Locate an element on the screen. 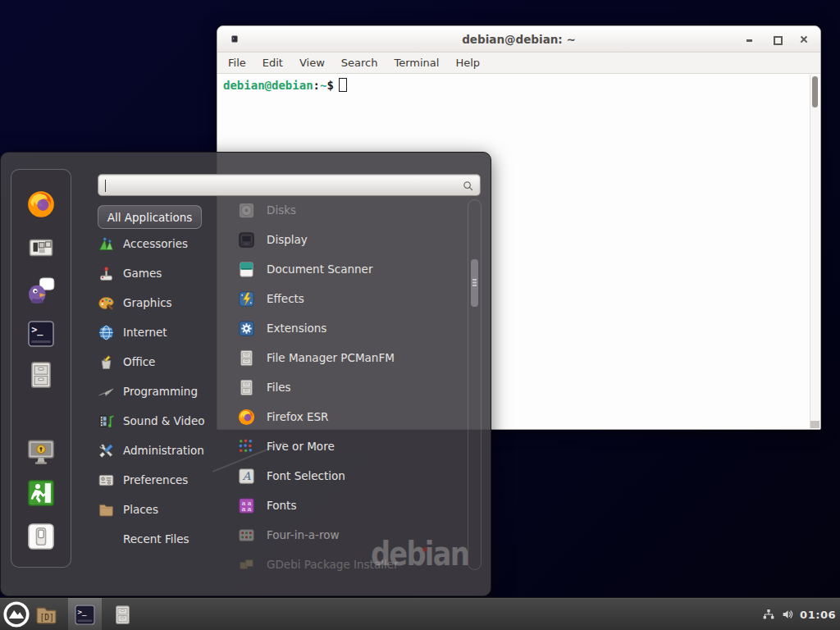 This screenshot has width=840, height=630. window-title: debian@debian: ~ is located at coordinates (518, 39).